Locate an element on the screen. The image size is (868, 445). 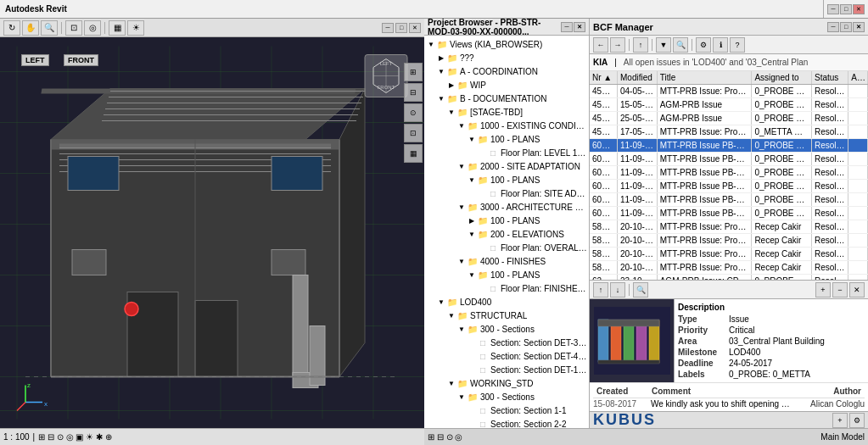
col-header-status: Status is located at coordinates (830, 78).